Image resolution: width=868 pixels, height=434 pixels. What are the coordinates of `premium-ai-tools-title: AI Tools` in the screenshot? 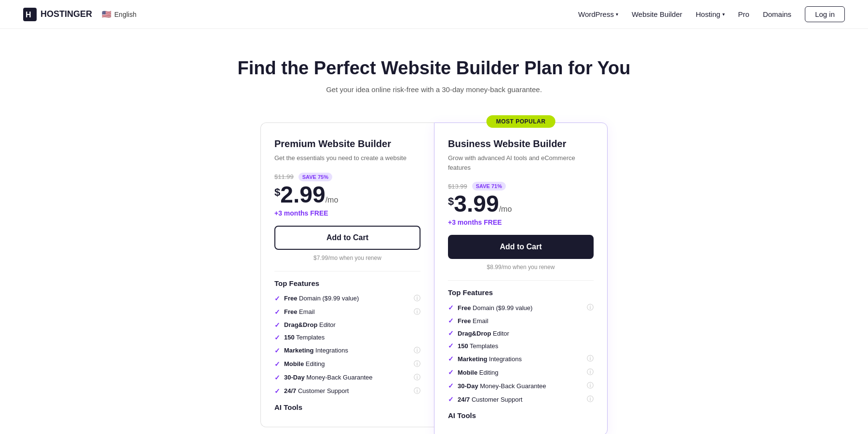 It's located at (347, 407).